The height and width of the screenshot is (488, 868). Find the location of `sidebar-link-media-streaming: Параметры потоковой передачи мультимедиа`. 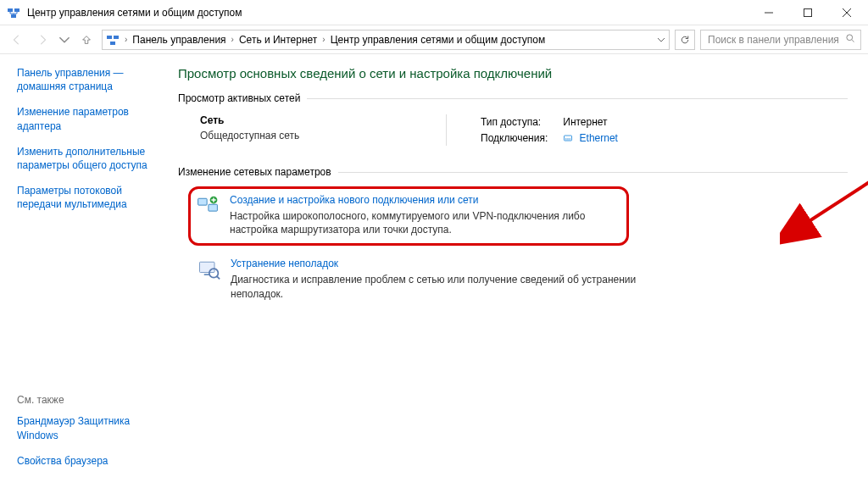

sidebar-link-media-streaming: Параметры потоковой передачи мультимедиа is located at coordinates (89, 197).